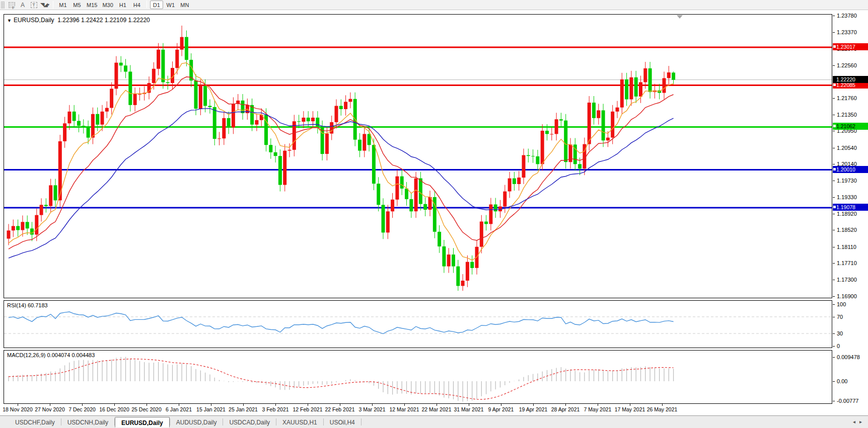  What do you see at coordinates (48, 5) in the screenshot?
I see `dropdown-caret-icon: ▾` at bounding box center [48, 5].